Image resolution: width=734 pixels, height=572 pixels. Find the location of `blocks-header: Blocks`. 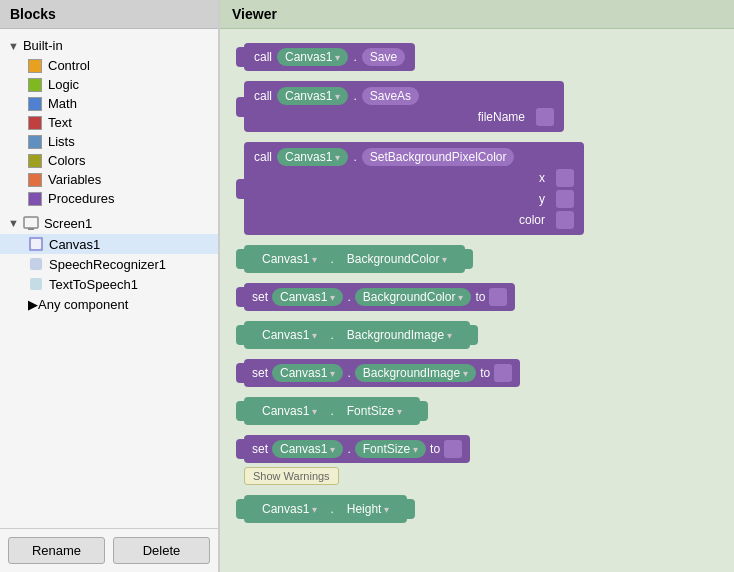

blocks-header: Blocks is located at coordinates (109, 14).